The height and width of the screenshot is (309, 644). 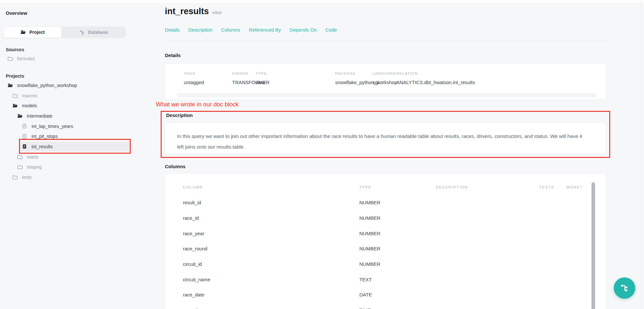 I want to click on column-row: race_time TIME, so click(x=383, y=306).